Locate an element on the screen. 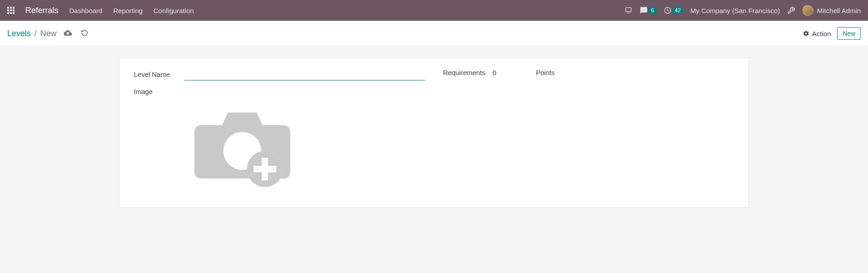 Image resolution: width=868 pixels, height=273 pixels. level-name-input is located at coordinates (305, 75).